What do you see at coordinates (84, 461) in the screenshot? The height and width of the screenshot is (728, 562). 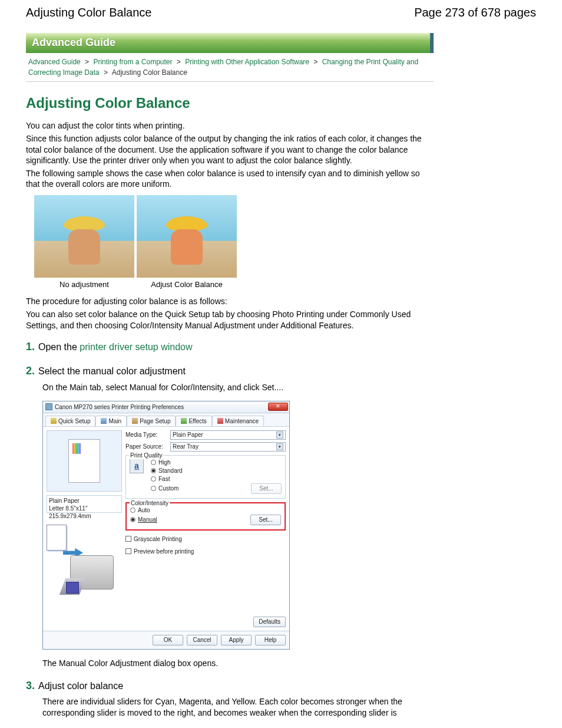 I see `page-preview` at bounding box center [84, 461].